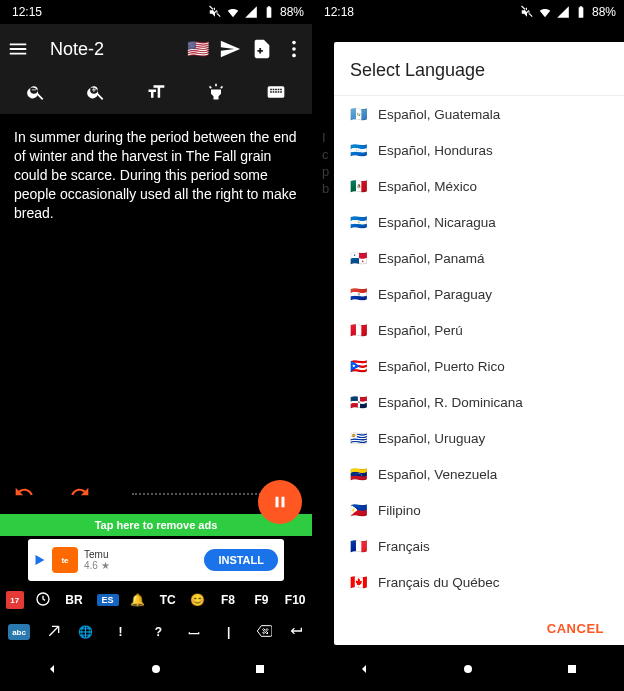  Describe the element at coordinates (156, 12) in the screenshot. I see `status-bar: 12:15 88%` at that location.